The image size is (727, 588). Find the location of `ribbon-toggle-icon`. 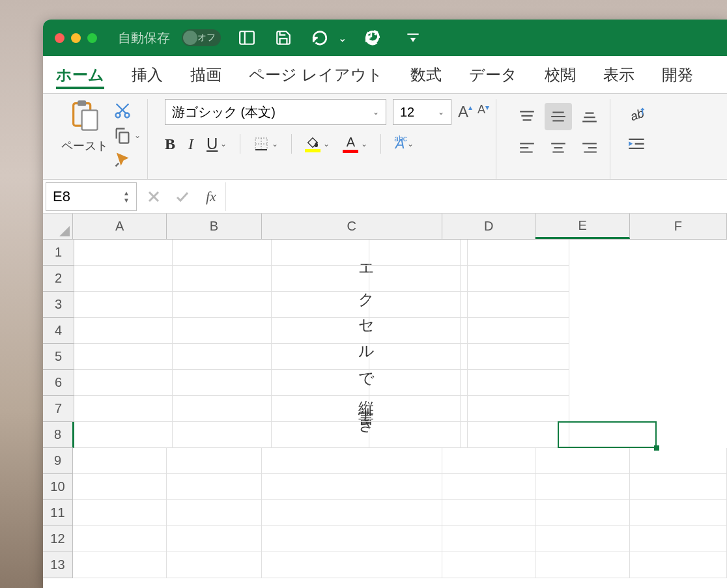

ribbon-toggle-icon is located at coordinates (247, 38).